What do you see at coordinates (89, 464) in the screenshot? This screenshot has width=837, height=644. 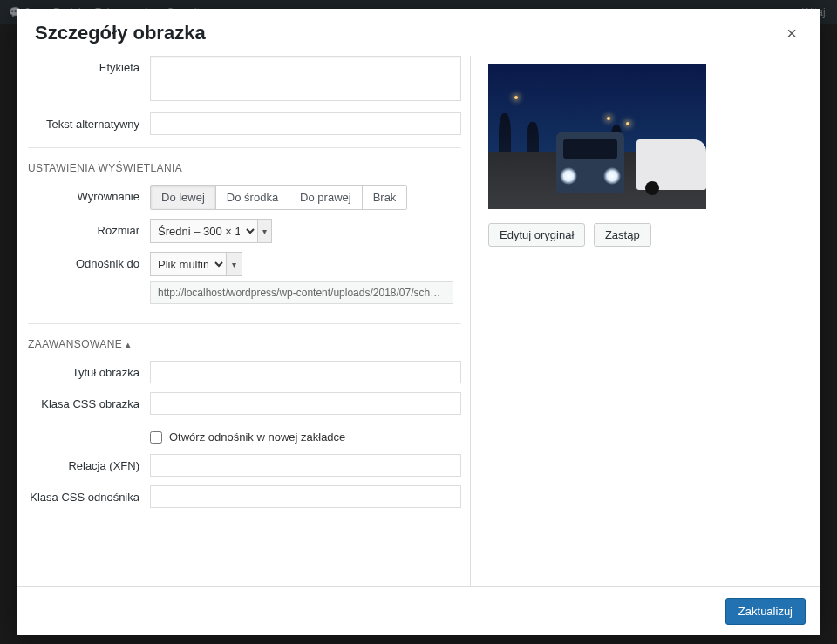 I see `label-rel: Relacja (XFN)` at bounding box center [89, 464].